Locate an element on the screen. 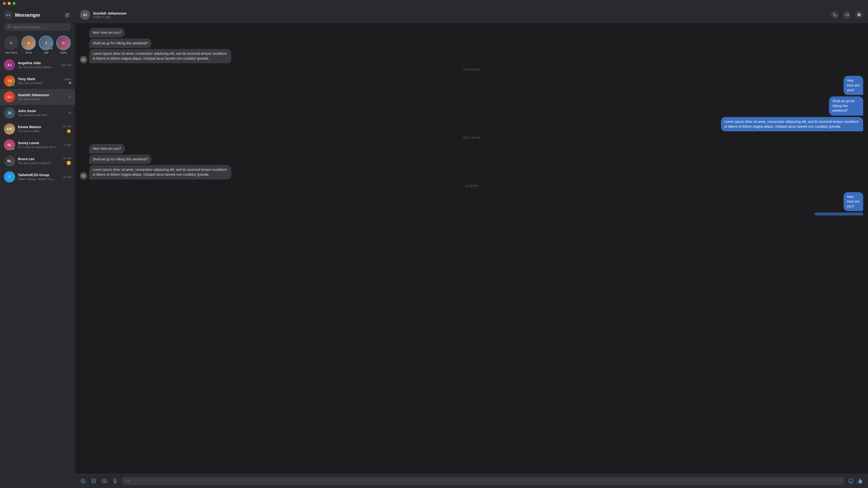 Image resolution: width=868 pixels, height=488 pixels. john-preview: You missed a call John. is located at coordinates (42, 115).